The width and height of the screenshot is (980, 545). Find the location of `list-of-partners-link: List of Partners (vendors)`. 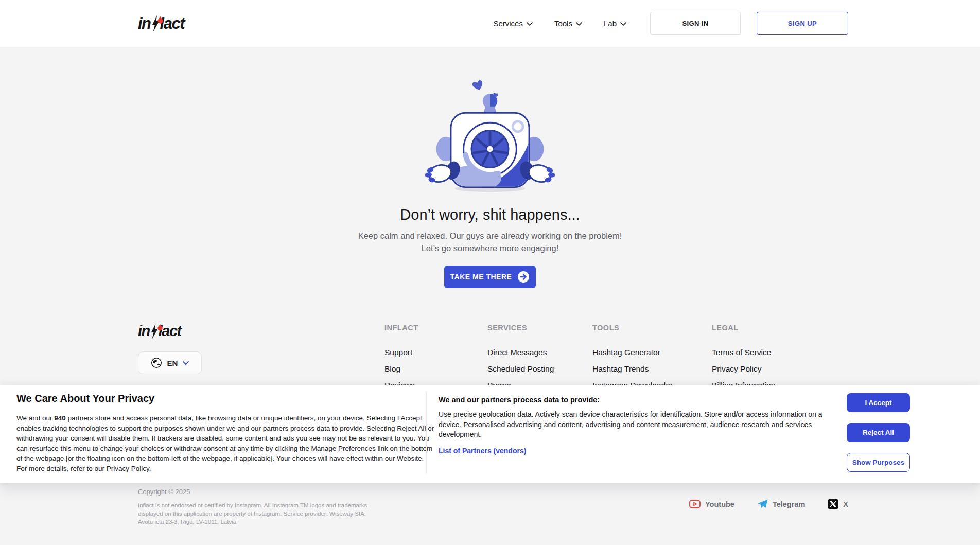

list-of-partners-link: List of Partners (vendors) is located at coordinates (482, 451).